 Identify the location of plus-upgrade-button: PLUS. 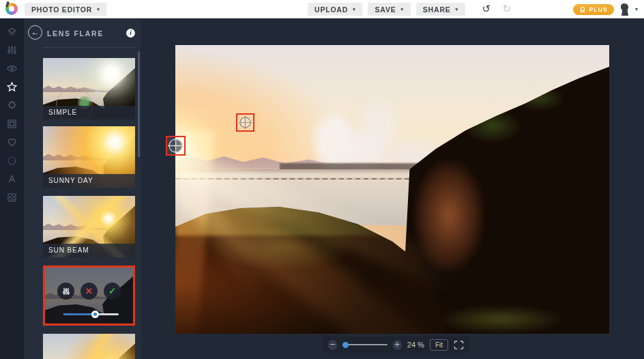
(594, 10).